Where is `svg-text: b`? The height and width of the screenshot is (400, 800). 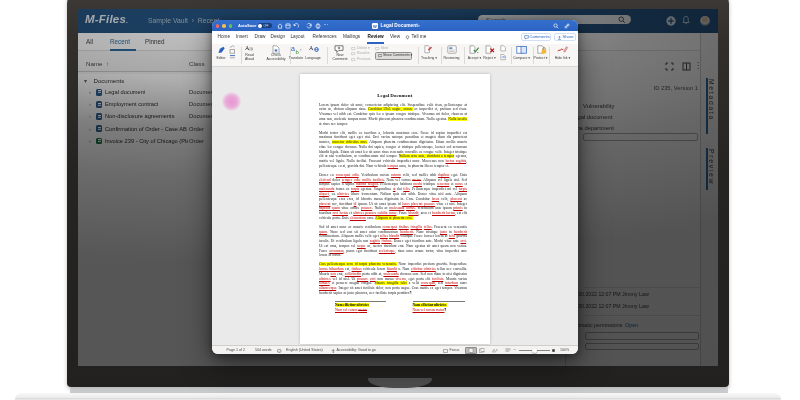
svg-text: b is located at coordinates (297, 52).